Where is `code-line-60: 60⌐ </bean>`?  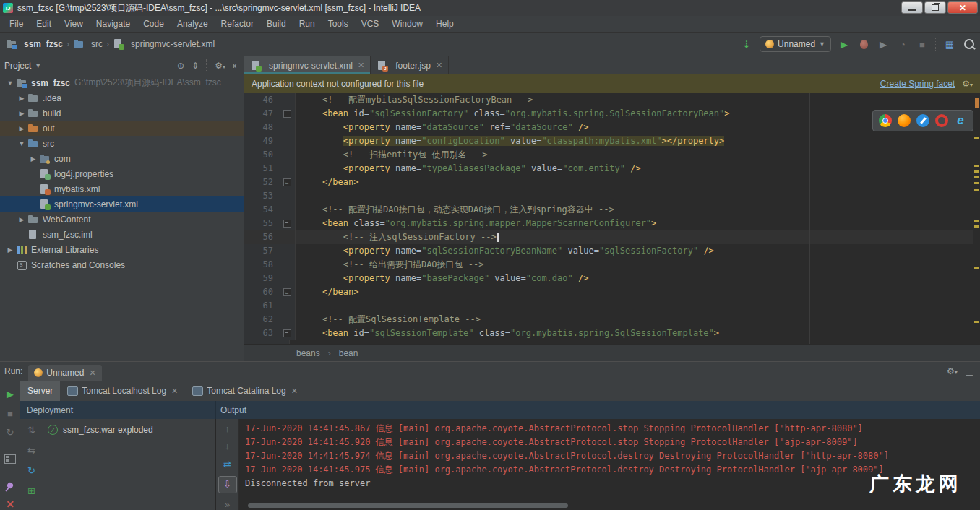
code-line-60: 60⌐ </bean> is located at coordinates (609, 292).